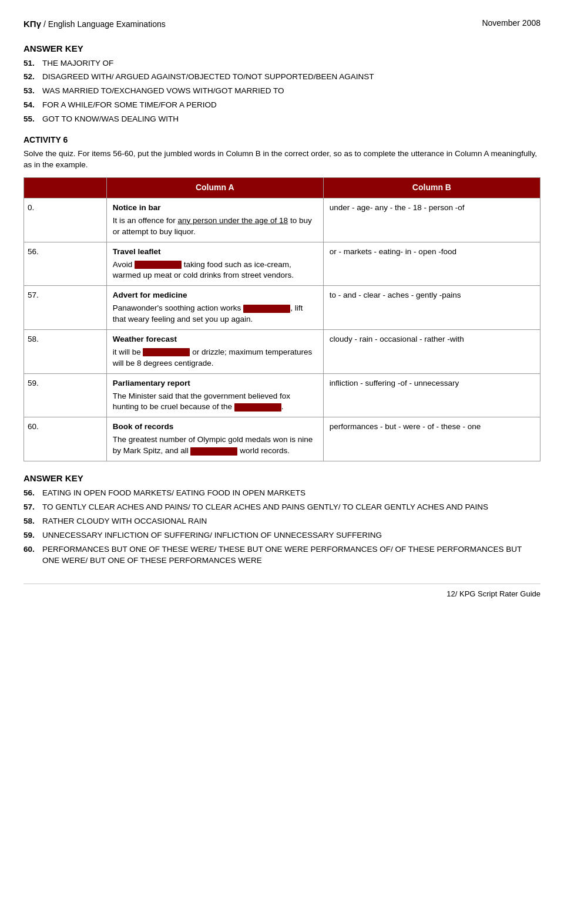 The width and height of the screenshot is (564, 924). I want to click on answer-item-60: 60. PERFORMANCES BUT ONE OF THESE WERE/ …, so click(282, 555).